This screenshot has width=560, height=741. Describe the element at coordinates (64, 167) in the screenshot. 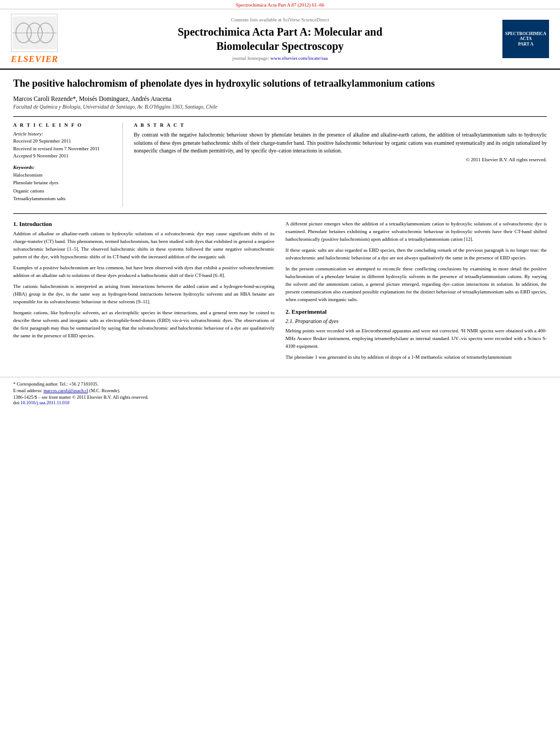

I see `keywords-label: Keywords:` at that location.